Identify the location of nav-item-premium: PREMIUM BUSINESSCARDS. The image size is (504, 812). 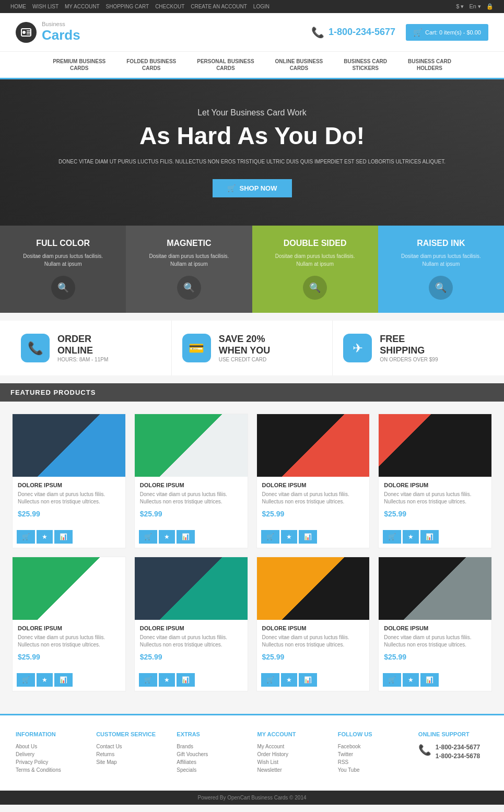
(79, 65).